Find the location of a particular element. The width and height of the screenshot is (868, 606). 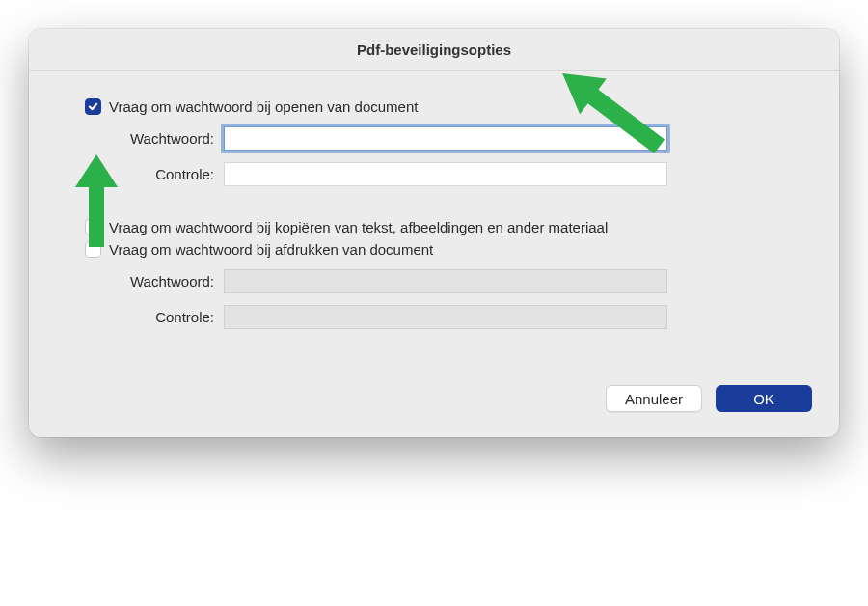

restrict-password-label: Wachtwoord: is located at coordinates (150, 282).